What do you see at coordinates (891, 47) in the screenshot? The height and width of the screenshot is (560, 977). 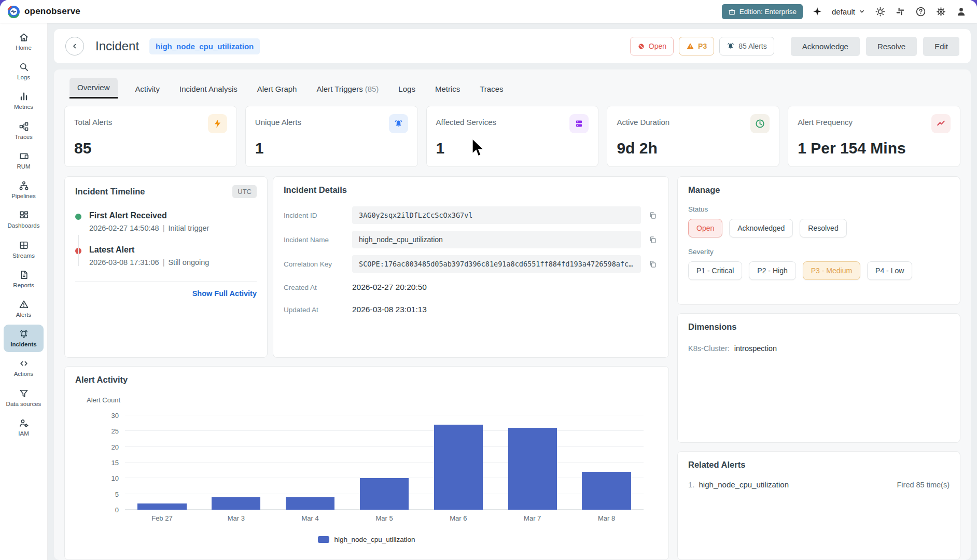 I see `resolve-button: Resolve` at bounding box center [891, 47].